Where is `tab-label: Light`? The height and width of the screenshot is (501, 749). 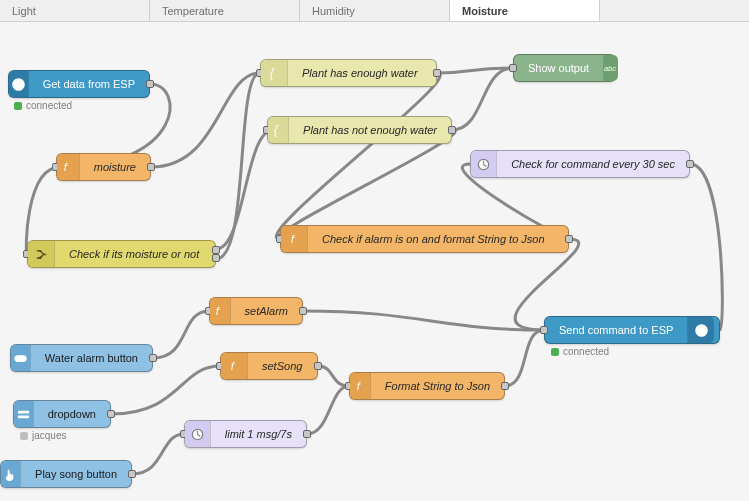
tab-label: Light is located at coordinates (24, 11).